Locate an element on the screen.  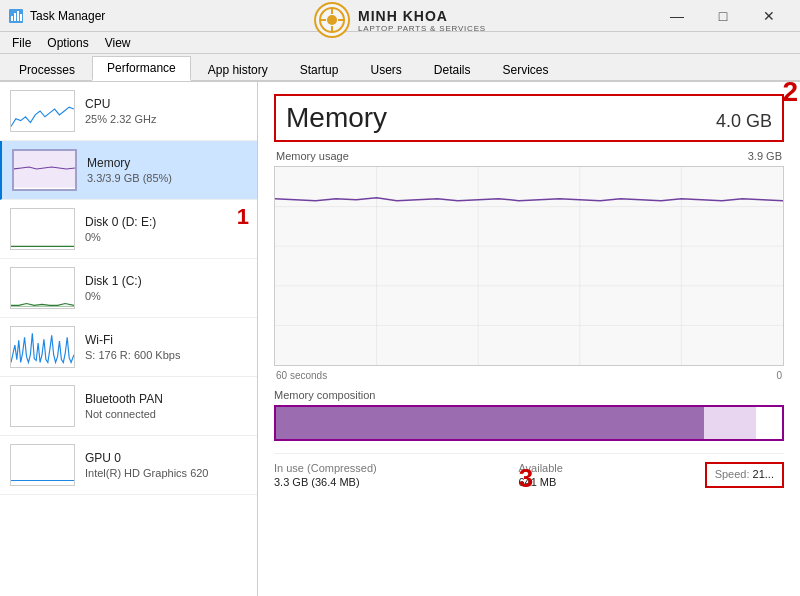
composition-available is located at coordinates (730, 423).